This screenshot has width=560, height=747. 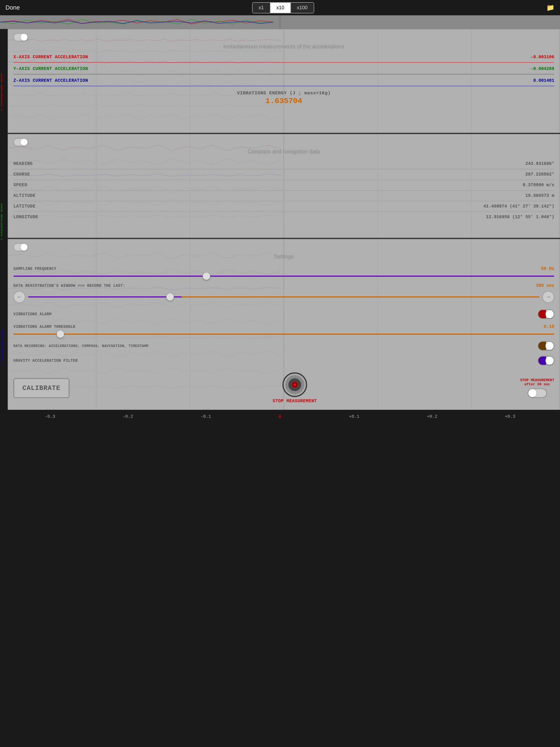 What do you see at coordinates (26, 217) in the screenshot?
I see `longitude-label: LONGITUDE` at bounding box center [26, 217].